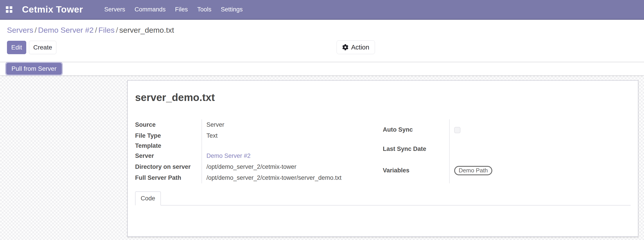 The height and width of the screenshot is (240, 644). Describe the element at coordinates (259, 136) in the screenshot. I see `field-row-file-type: File TypeText` at that location.